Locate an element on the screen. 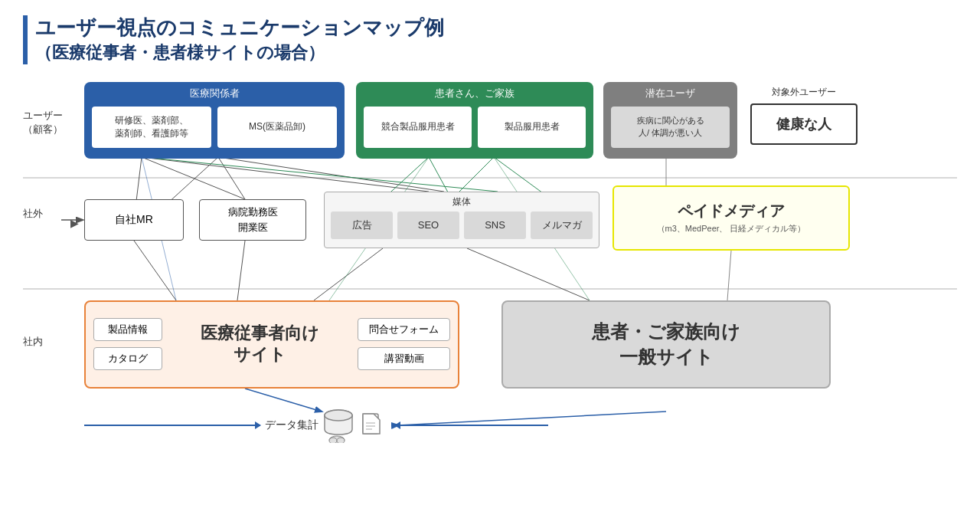 This screenshot has height=528, width=980. mr-label: 自社MR is located at coordinates (134, 220).